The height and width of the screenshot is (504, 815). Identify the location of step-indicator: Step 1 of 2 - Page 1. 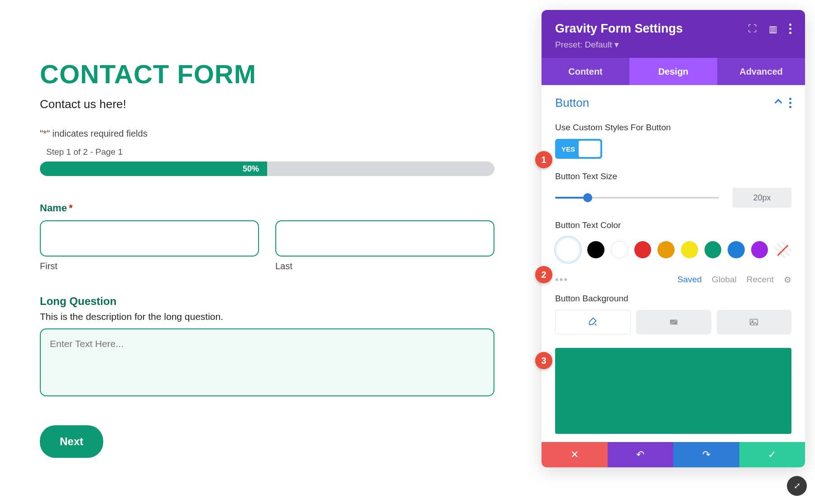
(267, 152).